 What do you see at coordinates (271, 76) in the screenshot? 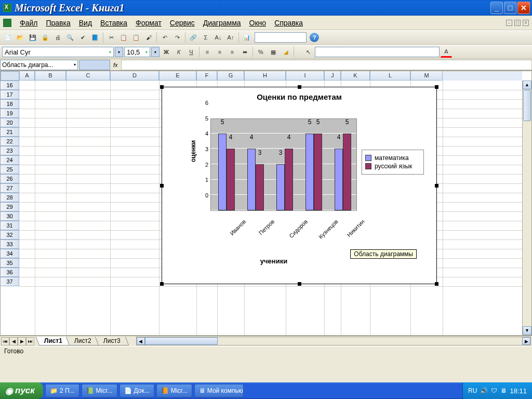
I see `column-headers: ABCDEFGHIJKLM` at bounding box center [271, 76].